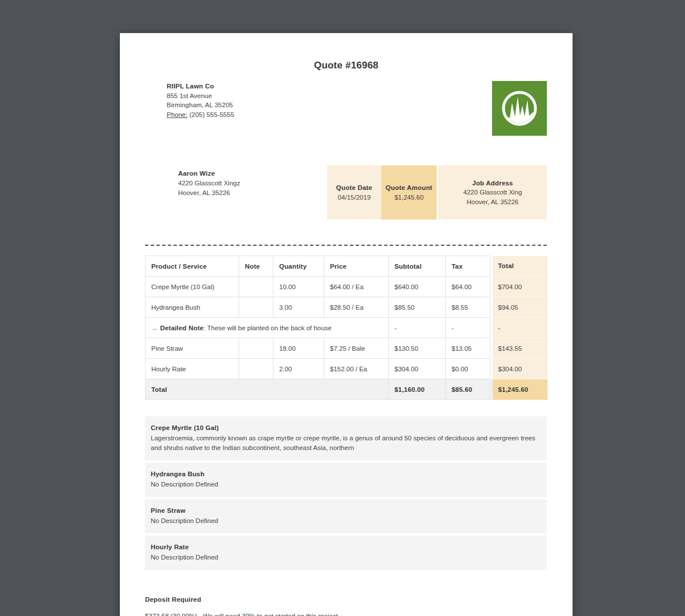  Describe the element at coordinates (192, 287) in the screenshot. I see `product-cell: Crepe Myrtle (10 Gal)` at that location.